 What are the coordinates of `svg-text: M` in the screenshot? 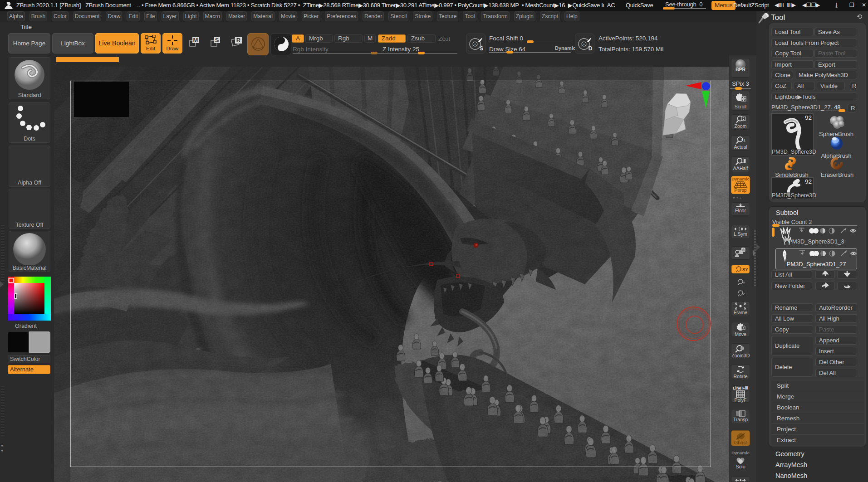 It's located at (196, 40).